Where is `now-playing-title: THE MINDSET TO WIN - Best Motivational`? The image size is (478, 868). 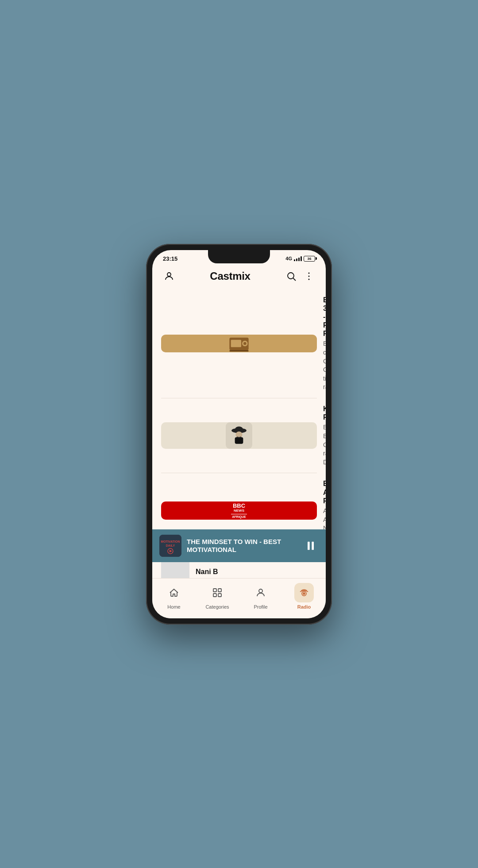 now-playing-title: THE MINDSET TO WIN - Best Motivational is located at coordinates (242, 546).